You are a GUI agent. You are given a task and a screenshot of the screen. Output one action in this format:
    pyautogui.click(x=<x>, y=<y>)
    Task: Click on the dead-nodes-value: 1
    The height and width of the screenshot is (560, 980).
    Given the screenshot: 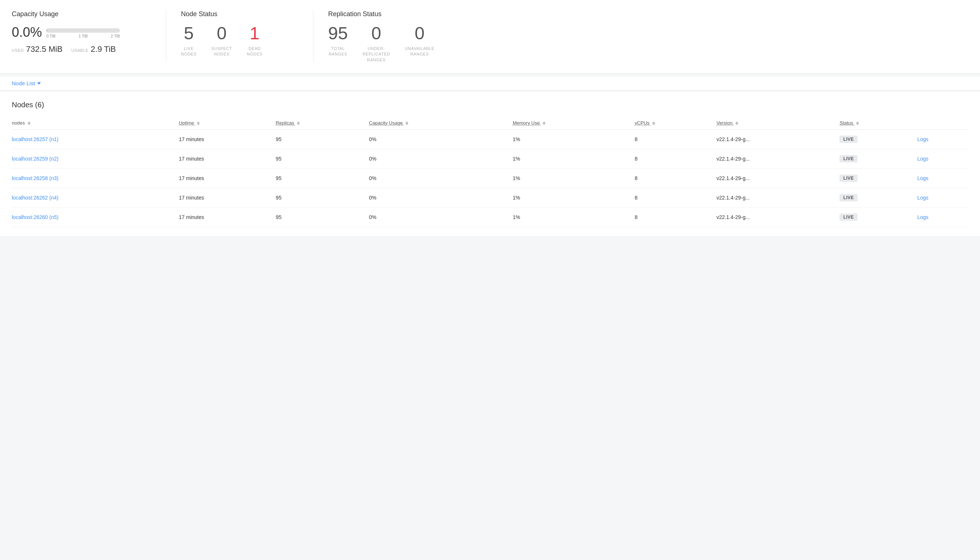 What is the action you would take?
    pyautogui.click(x=255, y=33)
    